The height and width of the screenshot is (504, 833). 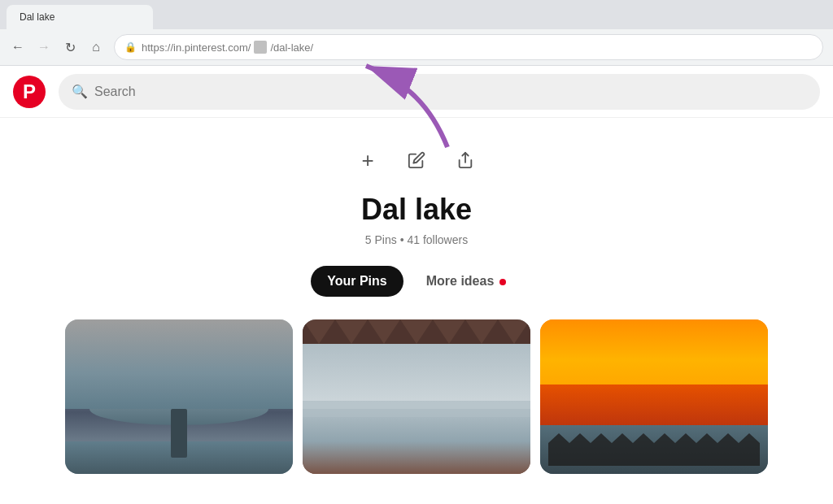 What do you see at coordinates (368, 161) in the screenshot?
I see `add-icon: +` at bounding box center [368, 161].